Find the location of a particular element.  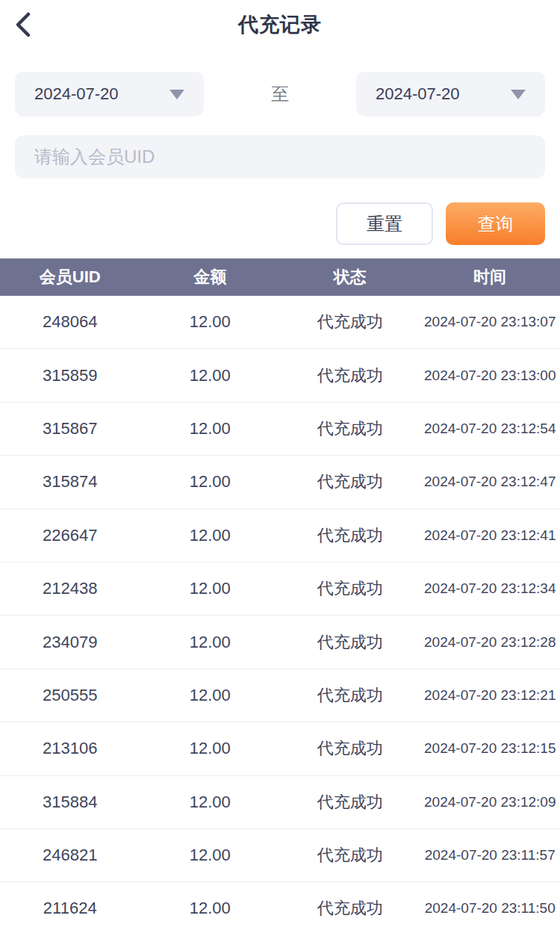

cell-uid: 315884 is located at coordinates (70, 802).